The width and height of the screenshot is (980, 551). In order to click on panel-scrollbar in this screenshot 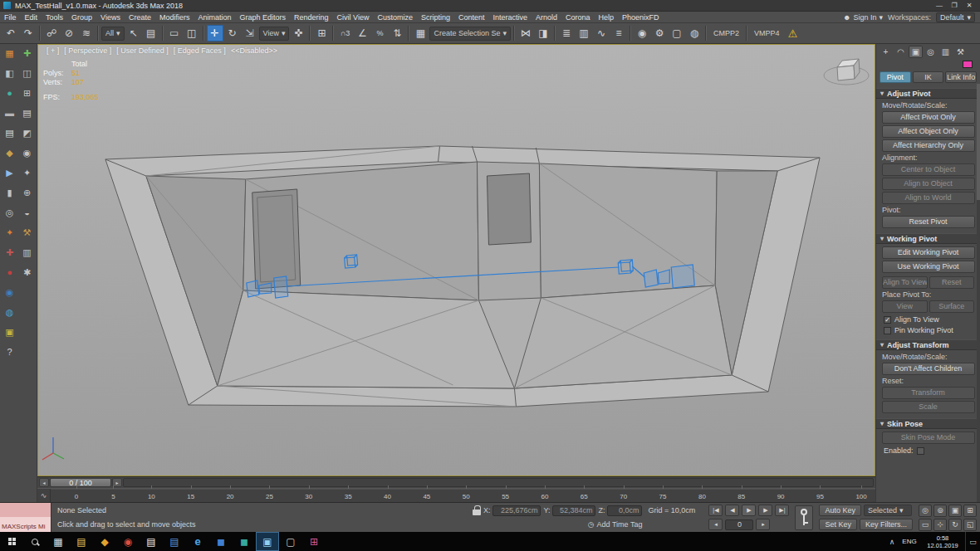, I will do `click(978, 293)`.